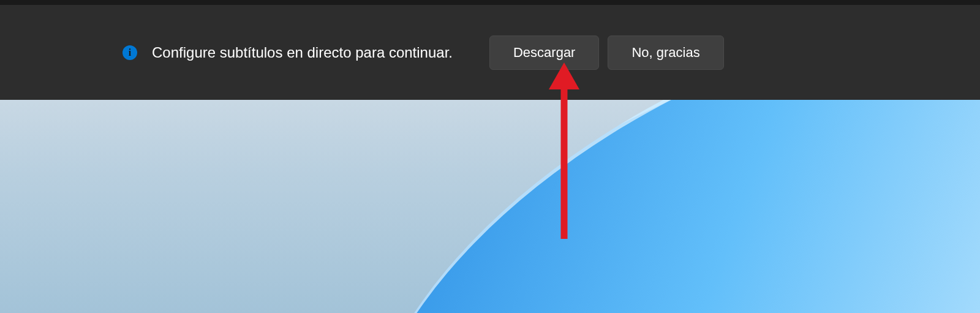 This screenshot has height=313, width=980. What do you see at coordinates (665, 53) in the screenshot?
I see `no-thanks-button: No, gracias` at bounding box center [665, 53].